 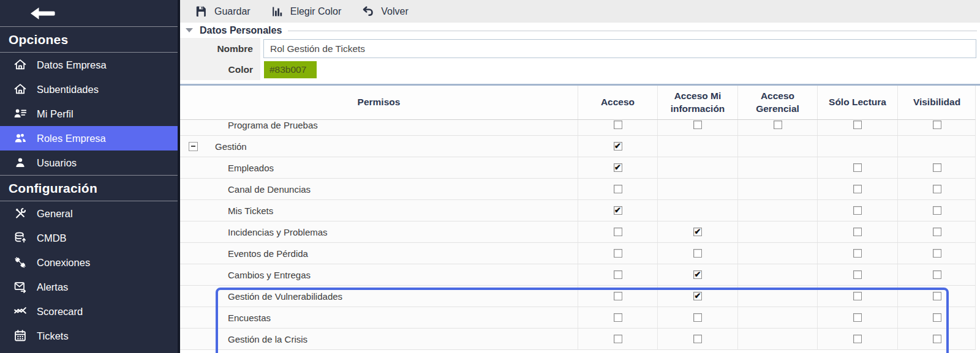 I want to click on tools-icon-wrap, so click(x=20, y=214).